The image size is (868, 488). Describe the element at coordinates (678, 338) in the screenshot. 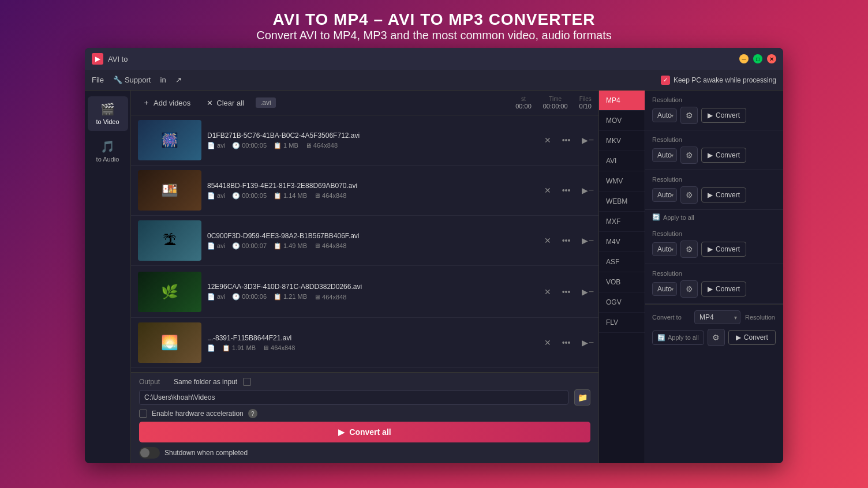

I see `apply-to-all-bottom-button: 🔄 Apply to all` at that location.